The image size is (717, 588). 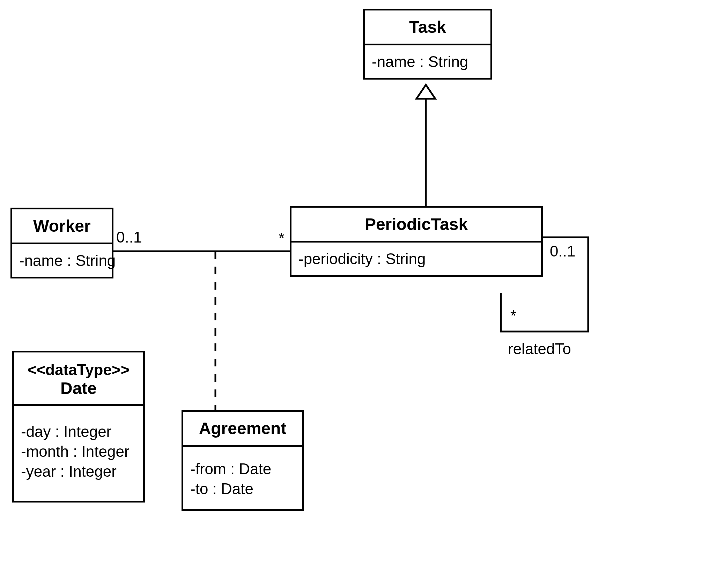 What do you see at coordinates (243, 489) in the screenshot?
I see `attr-text: -to : Date` at bounding box center [243, 489].